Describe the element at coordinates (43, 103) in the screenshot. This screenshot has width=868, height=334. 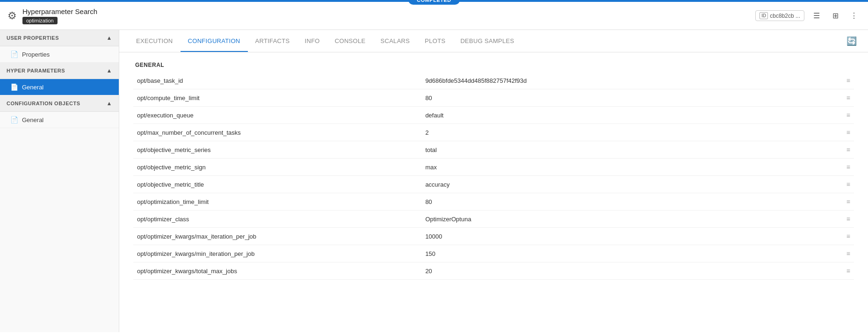
I see `sidebar-section-configuration-objects-label: CONFIGURATION OBJECTS` at that location.